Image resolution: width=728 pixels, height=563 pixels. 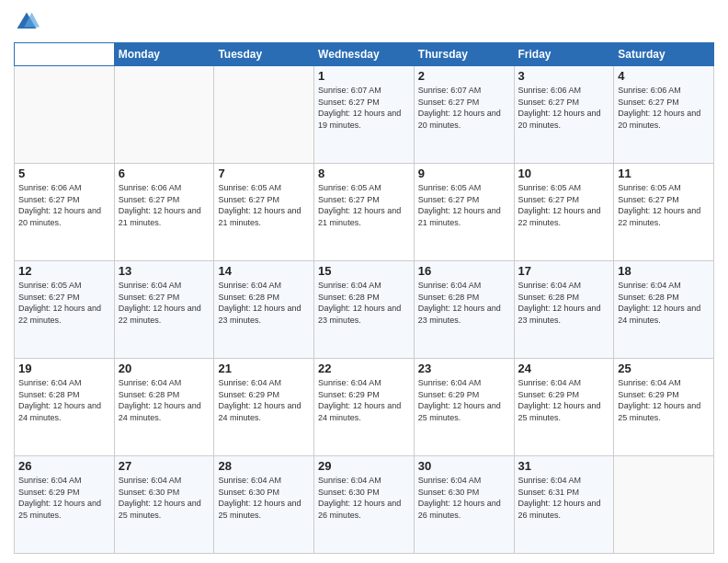 What do you see at coordinates (463, 408) in the screenshot?
I see `calendar-cell: 23Sunrise: 6:04 AMSunset: 6:29 PMDayligh…` at bounding box center [463, 408].